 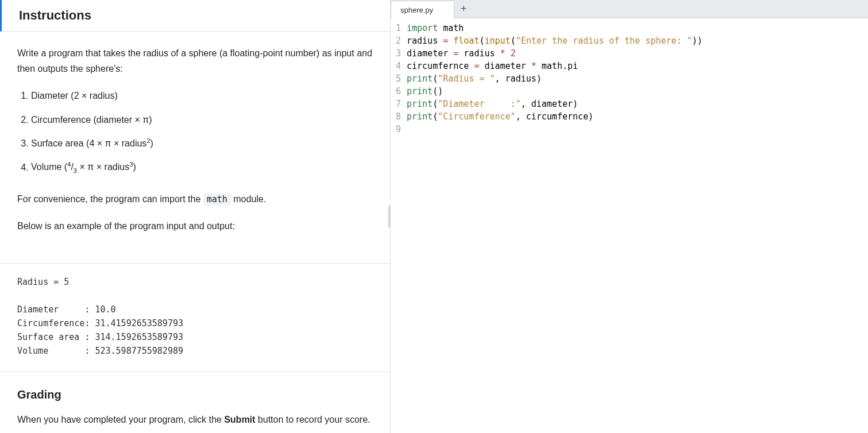 What do you see at coordinates (396, 104) in the screenshot?
I see `line-number: 7` at bounding box center [396, 104].